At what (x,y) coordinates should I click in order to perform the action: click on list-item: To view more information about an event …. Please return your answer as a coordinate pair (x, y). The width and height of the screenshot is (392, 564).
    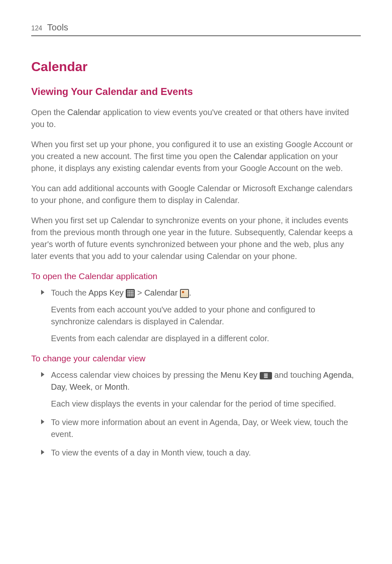
    Looking at the image, I should click on (206, 428).